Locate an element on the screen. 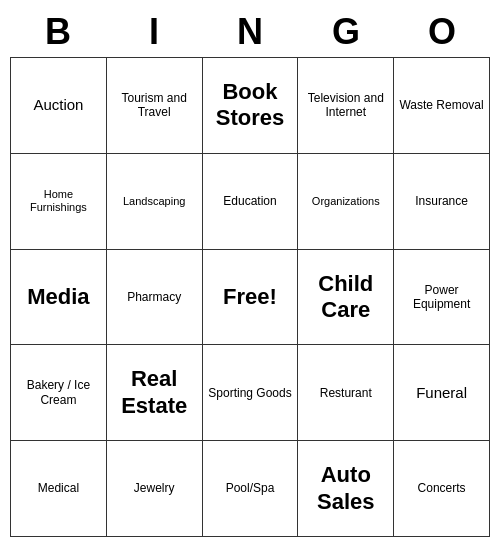 This screenshot has width=500, height=544. cell-text-4-4: Concerts is located at coordinates (442, 488).